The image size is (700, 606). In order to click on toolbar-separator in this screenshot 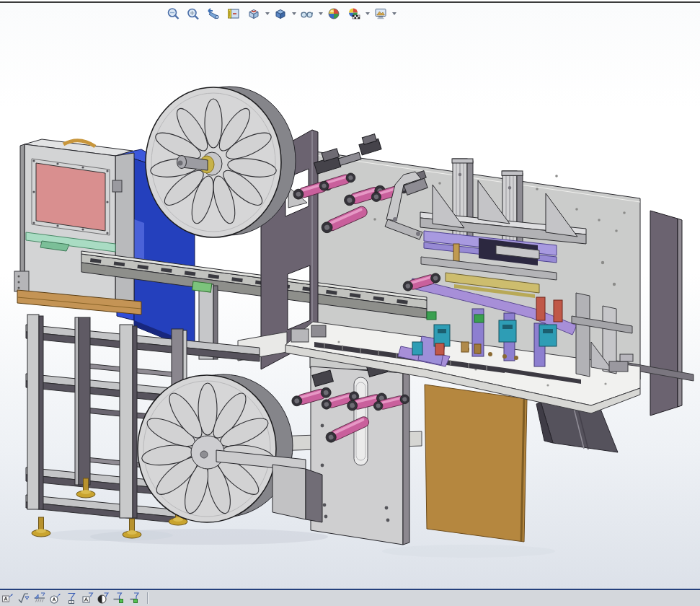, I will do `click(148, 598)`.